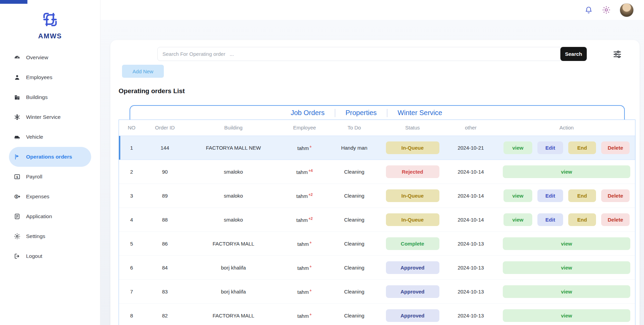  I want to click on cell-no: 6, so click(132, 267).